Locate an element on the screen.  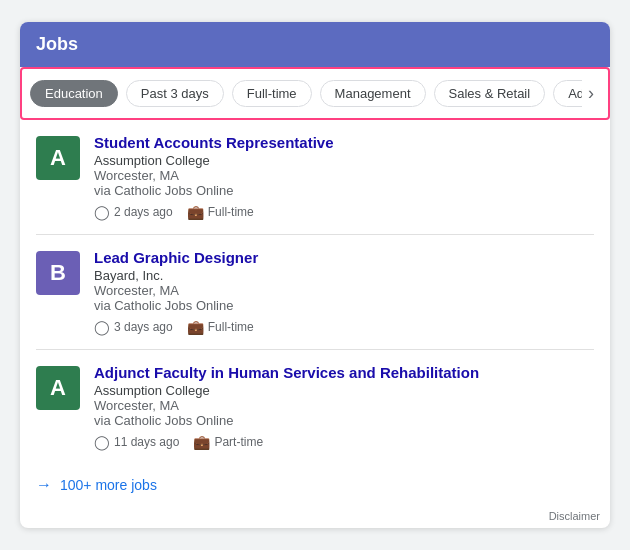
arrow-right-icon: → is located at coordinates (44, 485).